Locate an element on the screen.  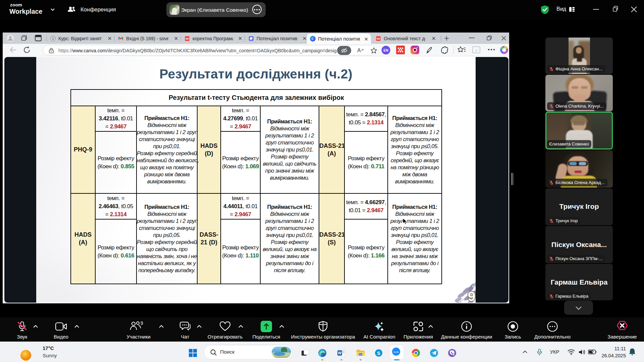
svg-text: e is located at coordinates (477, 50).